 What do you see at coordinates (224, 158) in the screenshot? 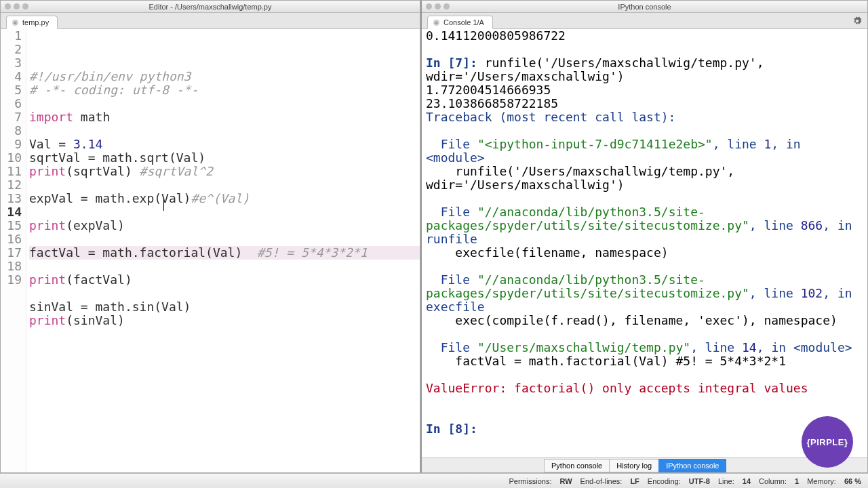
I see `code-line: sqrtVal = math.sqrt(Val)` at bounding box center [224, 158].